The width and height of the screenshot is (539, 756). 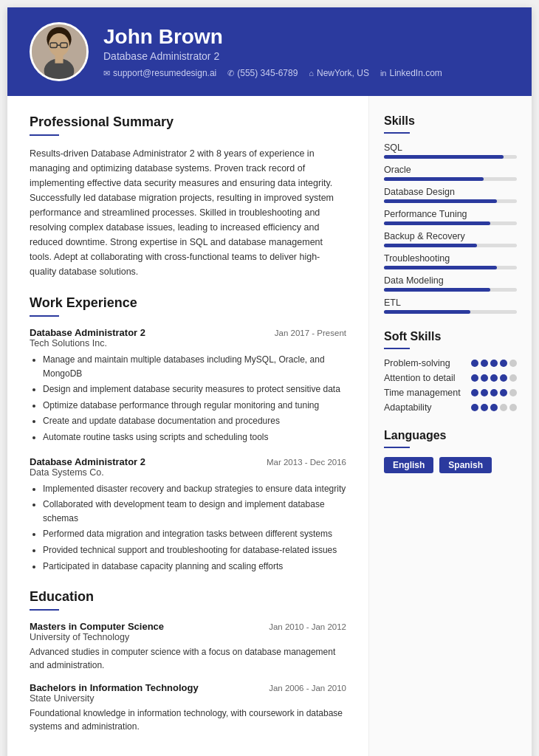 What do you see at coordinates (188, 472) in the screenshot?
I see `job-company: Data Systems Co.` at bounding box center [188, 472].